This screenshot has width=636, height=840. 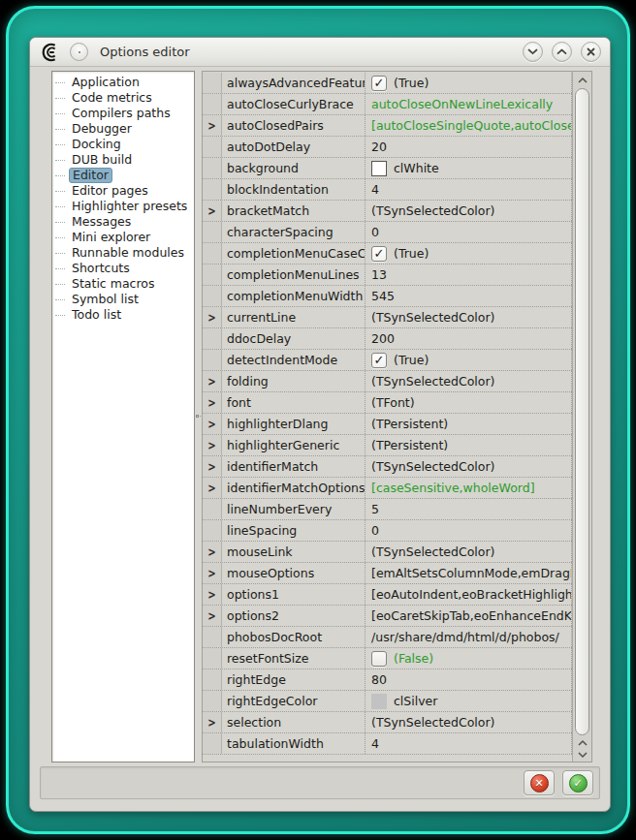 What do you see at coordinates (582, 80) in the screenshot?
I see `scroll-up-button` at bounding box center [582, 80].